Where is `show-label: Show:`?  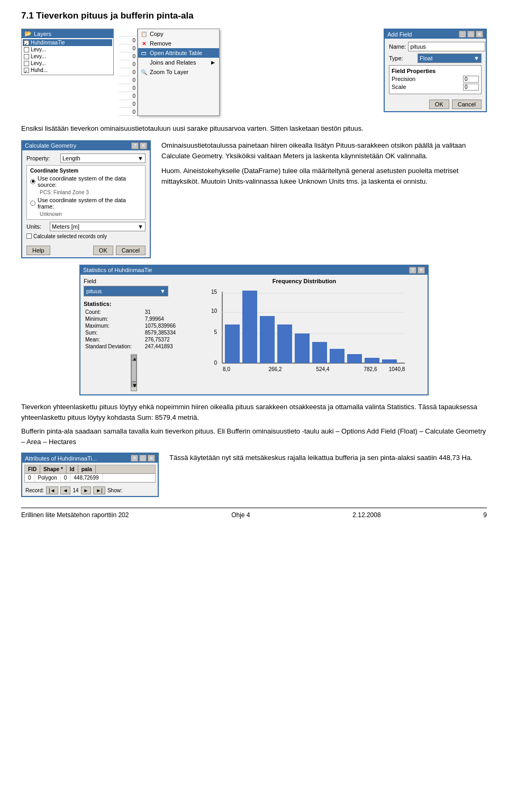 show-label: Show: is located at coordinates (115, 490).